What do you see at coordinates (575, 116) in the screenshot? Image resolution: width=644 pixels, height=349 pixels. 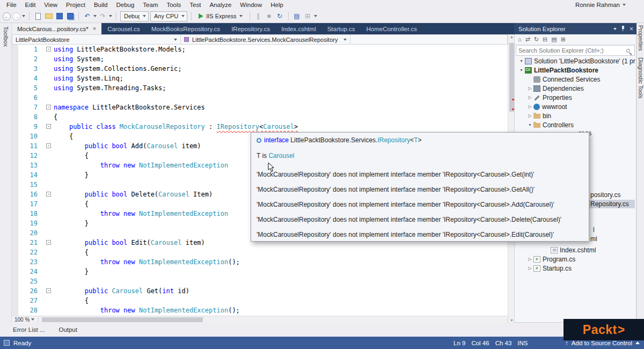 I see `tree-item-bin: ▷bin` at bounding box center [575, 116].